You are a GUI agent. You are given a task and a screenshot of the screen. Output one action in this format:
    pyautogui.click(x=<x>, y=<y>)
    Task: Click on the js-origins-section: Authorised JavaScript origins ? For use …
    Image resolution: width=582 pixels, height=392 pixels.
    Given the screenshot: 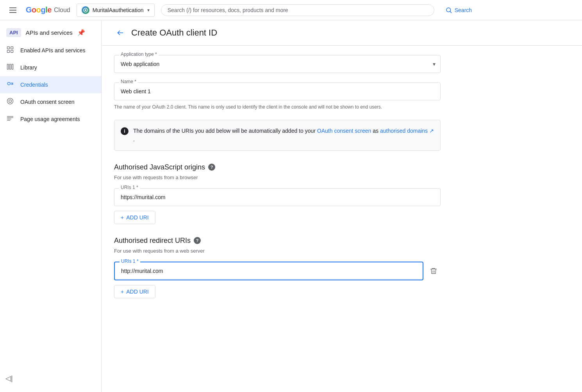 What is the action you would take?
    pyautogui.click(x=277, y=194)
    